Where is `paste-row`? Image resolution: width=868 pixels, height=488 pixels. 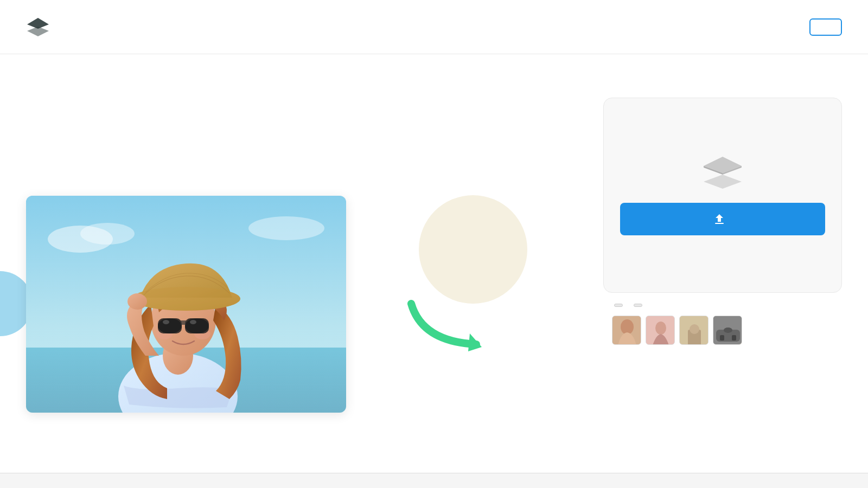 paste-row is located at coordinates (723, 305).